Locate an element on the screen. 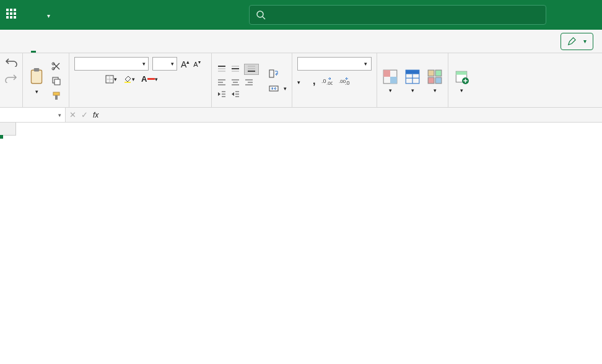 The image size is (602, 364). tab-page-layout is located at coordinates (85, 41).